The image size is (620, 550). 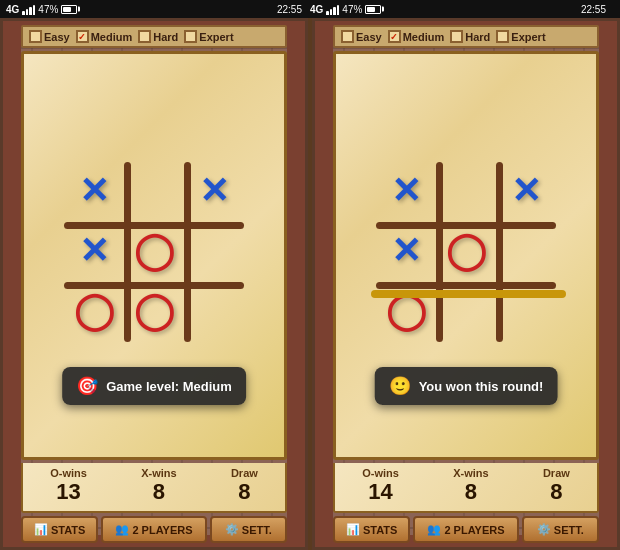 I want to click on cell-1-0-right: ✕, so click(x=406, y=252).